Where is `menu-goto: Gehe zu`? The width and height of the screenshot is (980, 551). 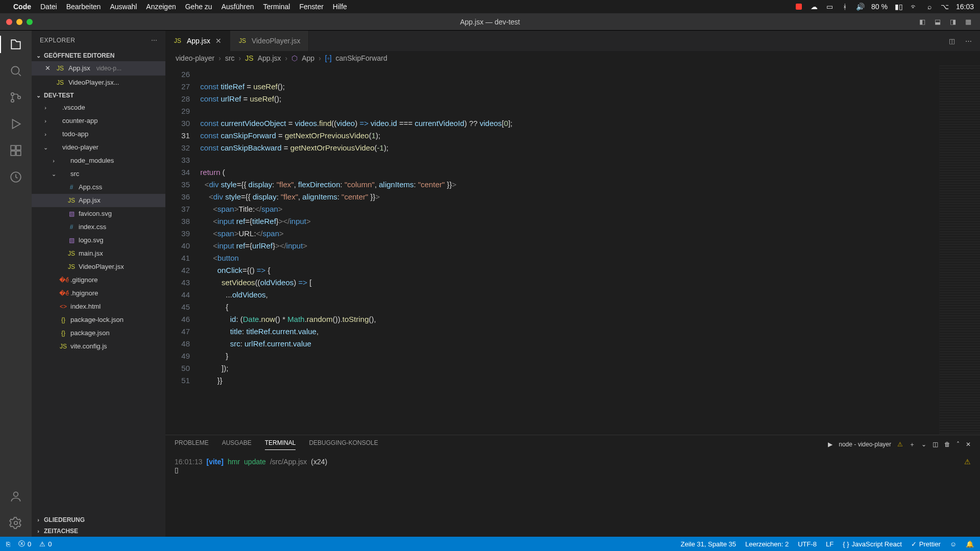
menu-goto: Gehe zu is located at coordinates (199, 7).